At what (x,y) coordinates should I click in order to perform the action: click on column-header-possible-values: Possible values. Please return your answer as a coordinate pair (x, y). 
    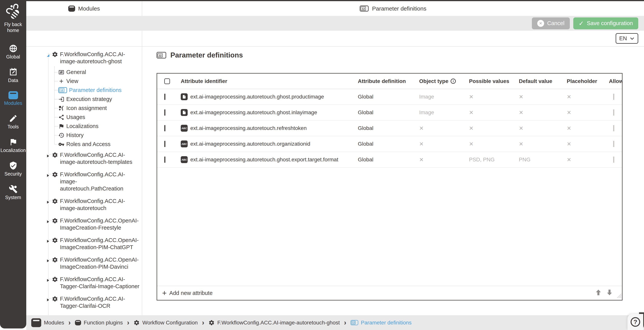
    Looking at the image, I should click on (494, 81).